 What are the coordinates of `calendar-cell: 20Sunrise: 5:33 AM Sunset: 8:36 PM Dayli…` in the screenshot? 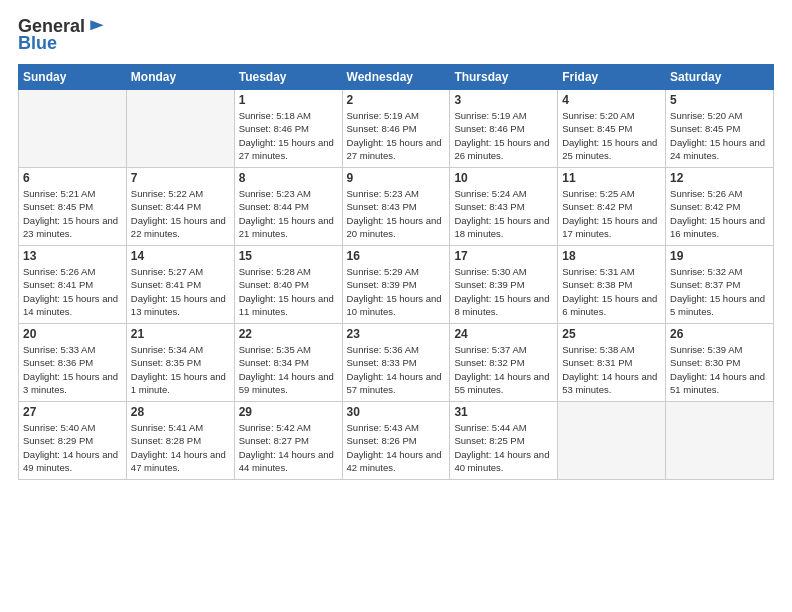 It's located at (73, 363).